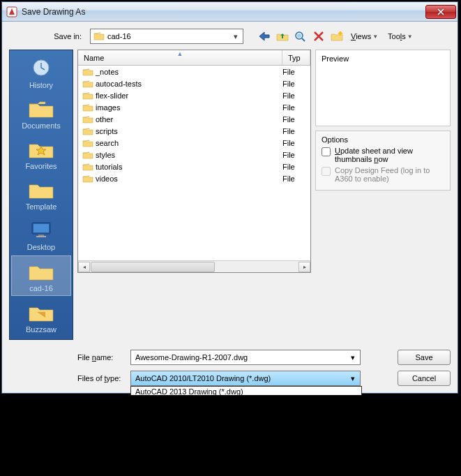 Image resolution: width=461 pixels, height=476 pixels. What do you see at coordinates (41, 113) in the screenshot?
I see `place-documents: Documents` at bounding box center [41, 113].